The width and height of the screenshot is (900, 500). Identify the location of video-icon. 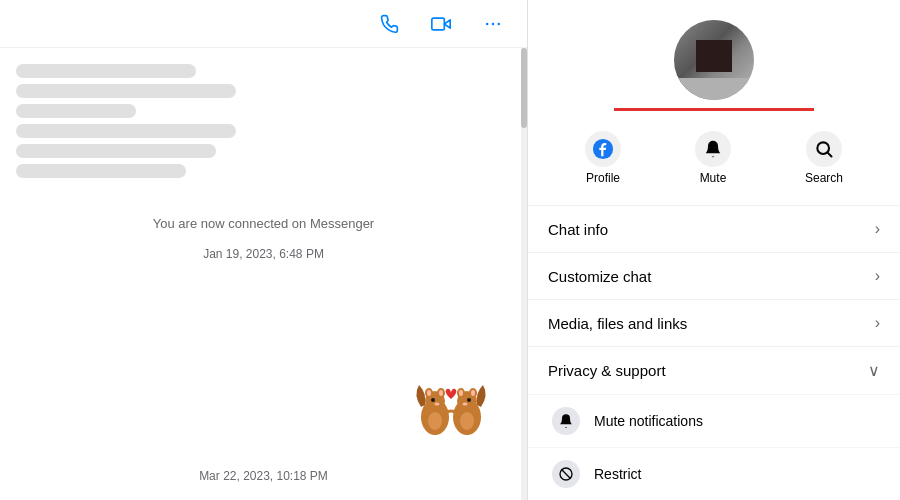
(441, 24).